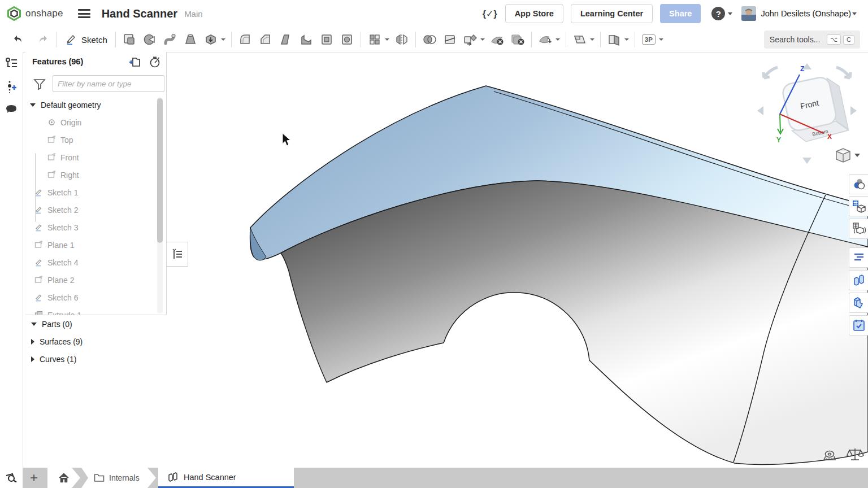 The width and height of the screenshot is (868, 488). What do you see at coordinates (43, 40) in the screenshot?
I see `redo-button` at bounding box center [43, 40].